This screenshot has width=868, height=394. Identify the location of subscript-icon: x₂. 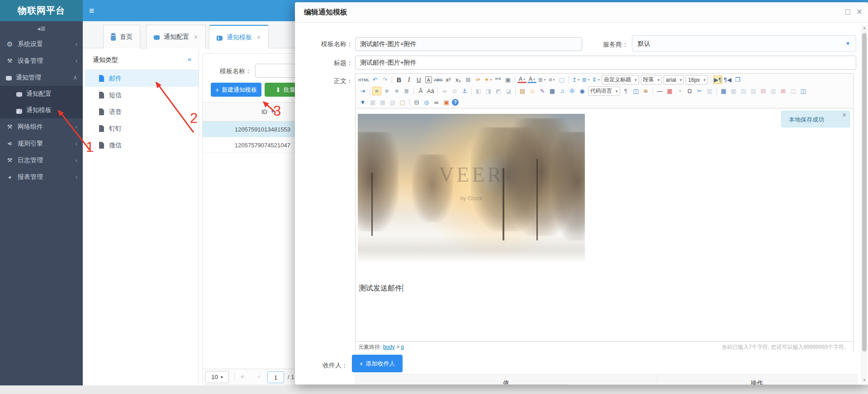
(458, 80).